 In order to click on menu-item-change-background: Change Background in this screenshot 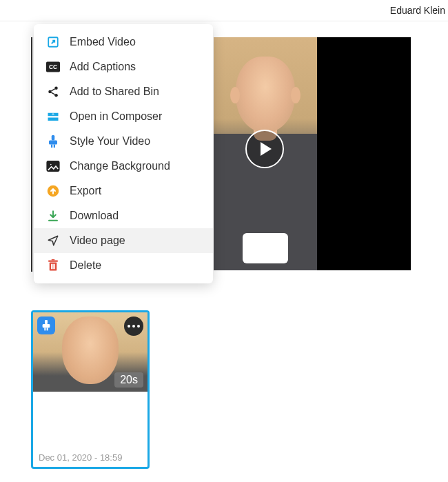, I will do `click(123, 166)`.